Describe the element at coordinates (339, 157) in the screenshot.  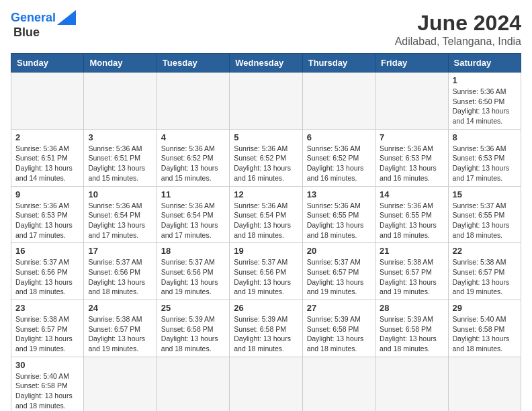
I see `calendar-cell: 6Sunrise: 5:36 AMSunset: 6:52 PMDaylight…` at that location.